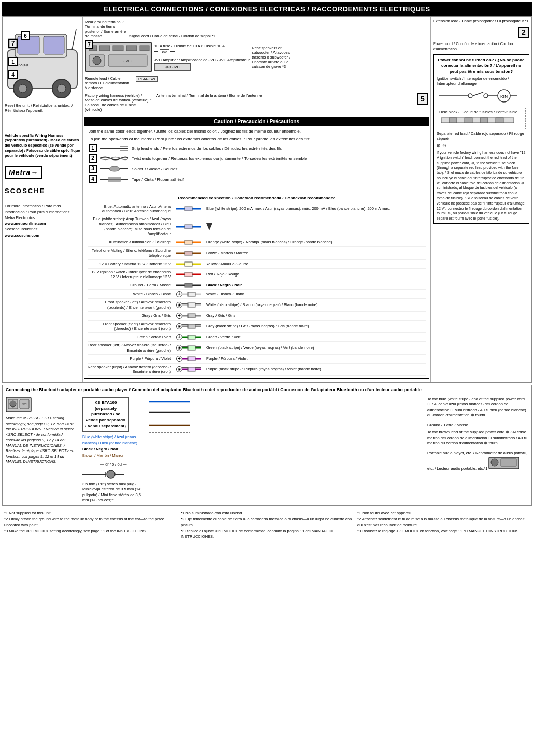 This screenshot has width=534, height=756. Describe the element at coordinates (90, 522) in the screenshot. I see `footnote-en2: *2 Firmly attach the ground wire to the …` at that location.